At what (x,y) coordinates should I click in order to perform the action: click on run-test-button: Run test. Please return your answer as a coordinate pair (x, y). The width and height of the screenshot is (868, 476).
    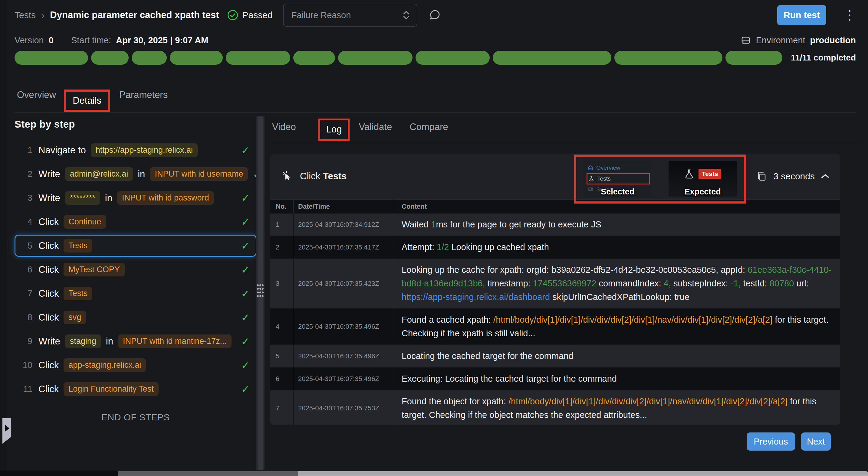
    Looking at the image, I should click on (802, 15).